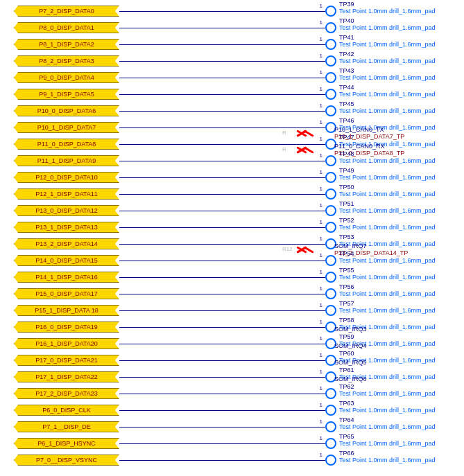 The width and height of the screenshot is (464, 476). I want to click on testpoint-labels: TP64Test Point 1.0mm drill_1.6mm_pad, so click(402, 427).